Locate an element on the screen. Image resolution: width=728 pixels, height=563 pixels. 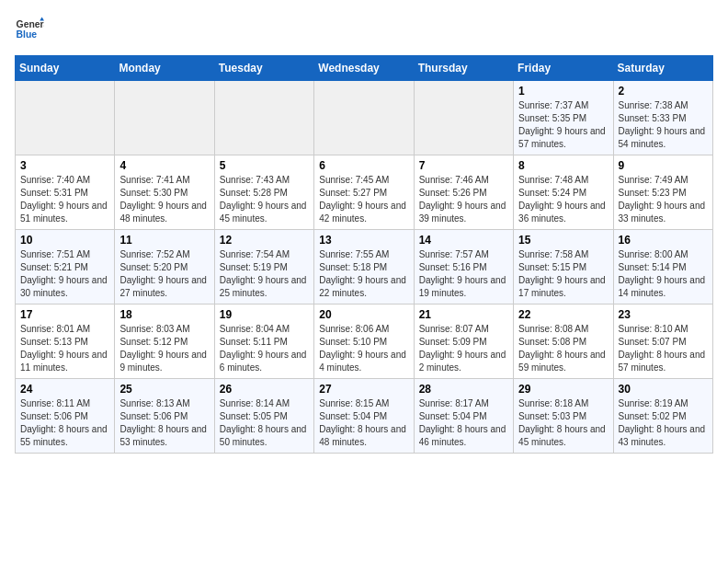
day-info: Sunrise: 7:55 AM Sunset: 5:18 PM Dayligh… is located at coordinates (364, 274).